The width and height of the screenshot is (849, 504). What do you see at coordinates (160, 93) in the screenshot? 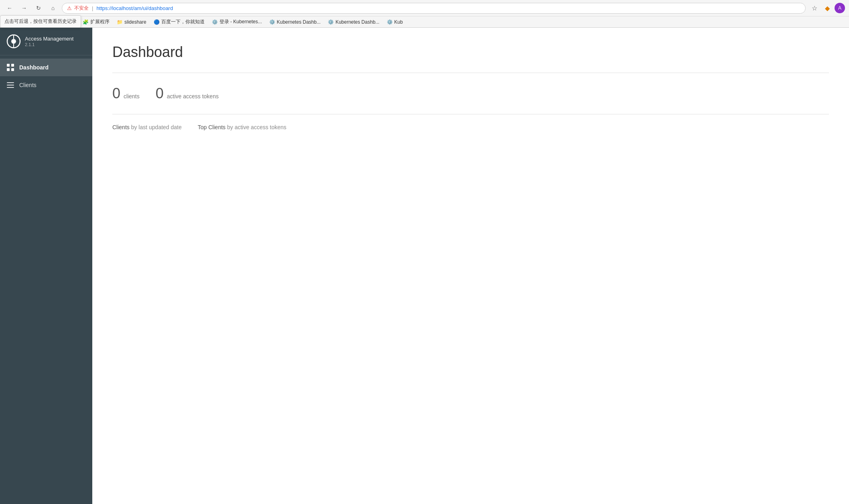
I see `tokens-count: 0` at bounding box center [160, 93].